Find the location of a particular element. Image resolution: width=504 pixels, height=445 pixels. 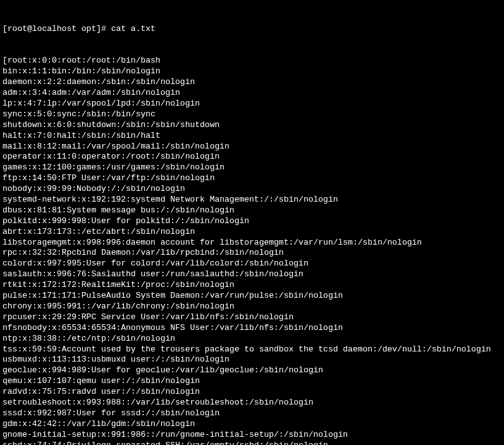

output-line: [root:x:0:0:root:/root:/bin/bash is located at coordinates (252, 61).